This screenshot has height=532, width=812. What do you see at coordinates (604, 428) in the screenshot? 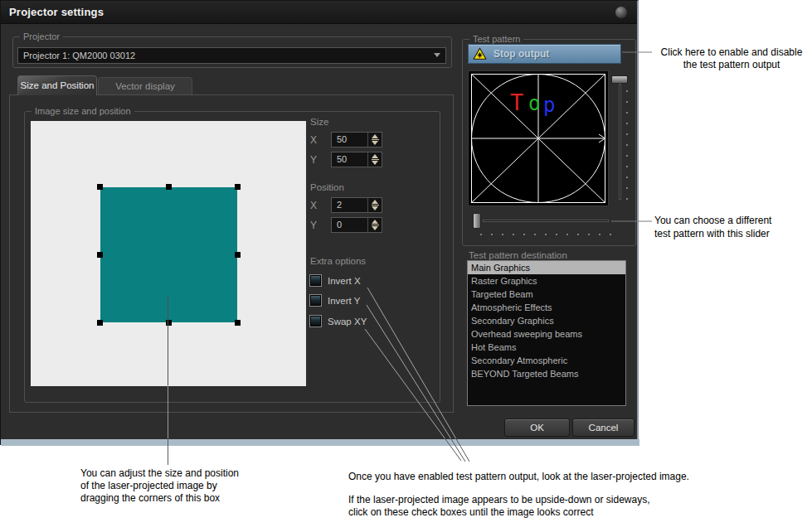
I see `cancel-button: Cancel` at bounding box center [604, 428].